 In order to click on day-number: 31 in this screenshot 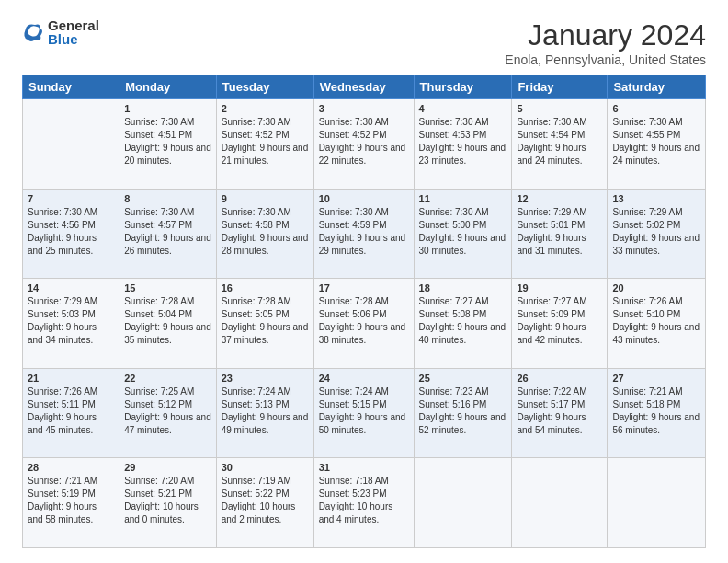, I will do `click(364, 467)`.